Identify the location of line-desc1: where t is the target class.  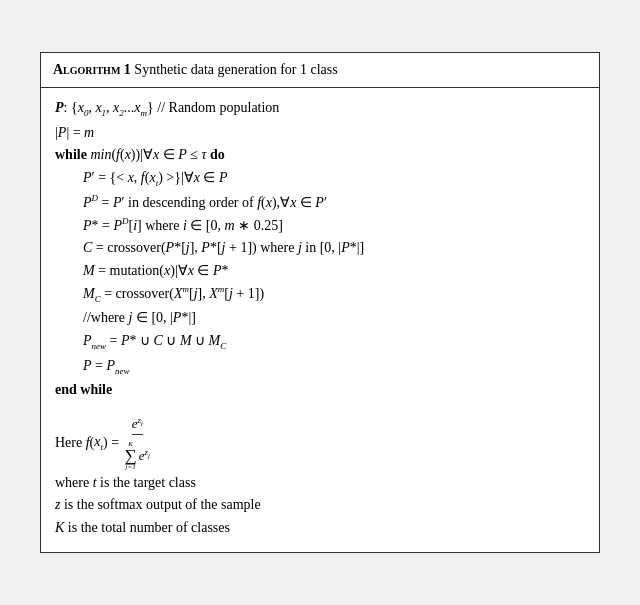
(320, 483).